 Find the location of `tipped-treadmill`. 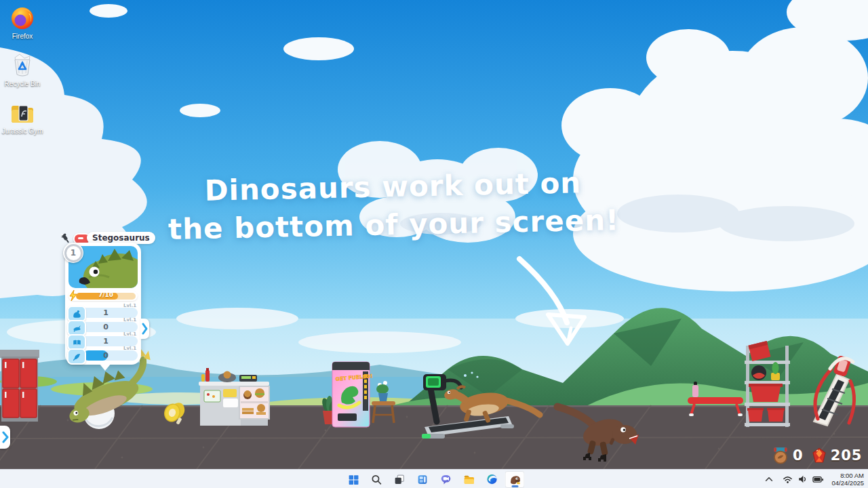

tipped-treadmill is located at coordinates (834, 390).